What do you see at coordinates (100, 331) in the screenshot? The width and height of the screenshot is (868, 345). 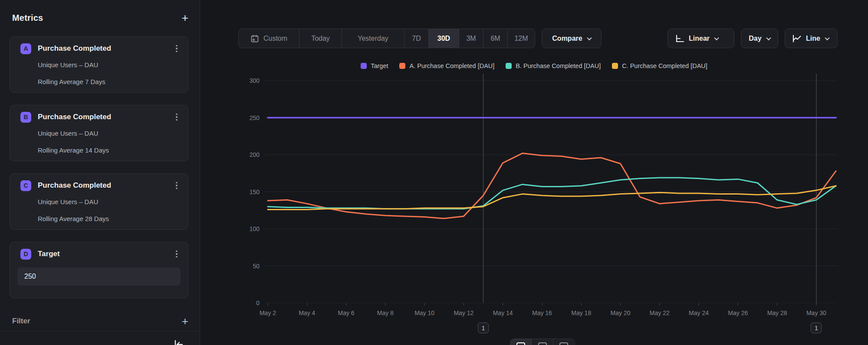 I see `sidebar-divider` at bounding box center [100, 331].